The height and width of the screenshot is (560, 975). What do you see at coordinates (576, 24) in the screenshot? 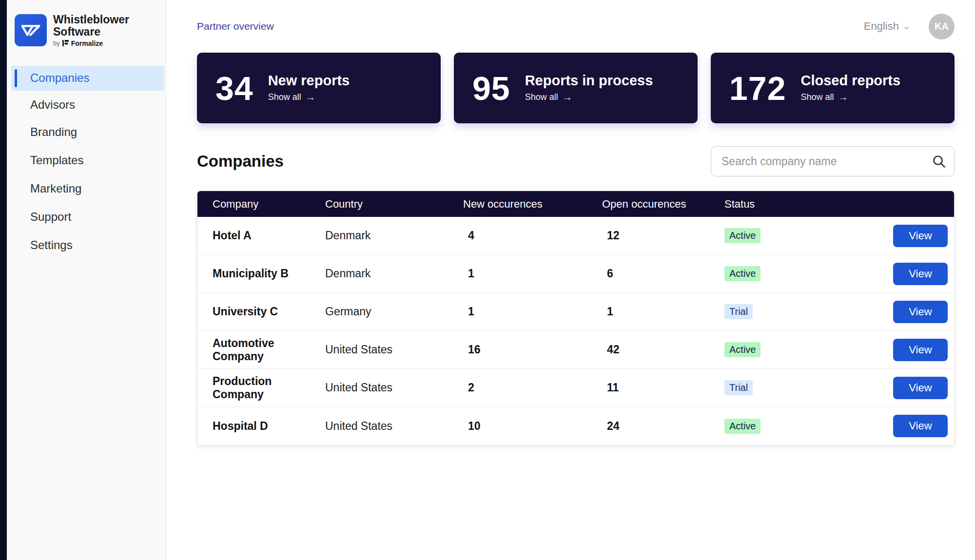
I see `topbar: Partner overview English ⌄ KA` at bounding box center [576, 24].